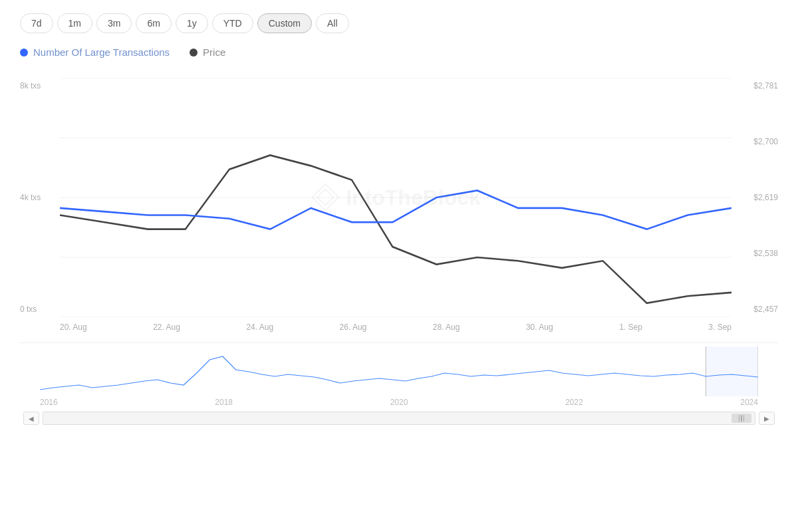  What do you see at coordinates (447, 327) in the screenshot?
I see `x-label-aug28: 28. Aug` at bounding box center [447, 327].